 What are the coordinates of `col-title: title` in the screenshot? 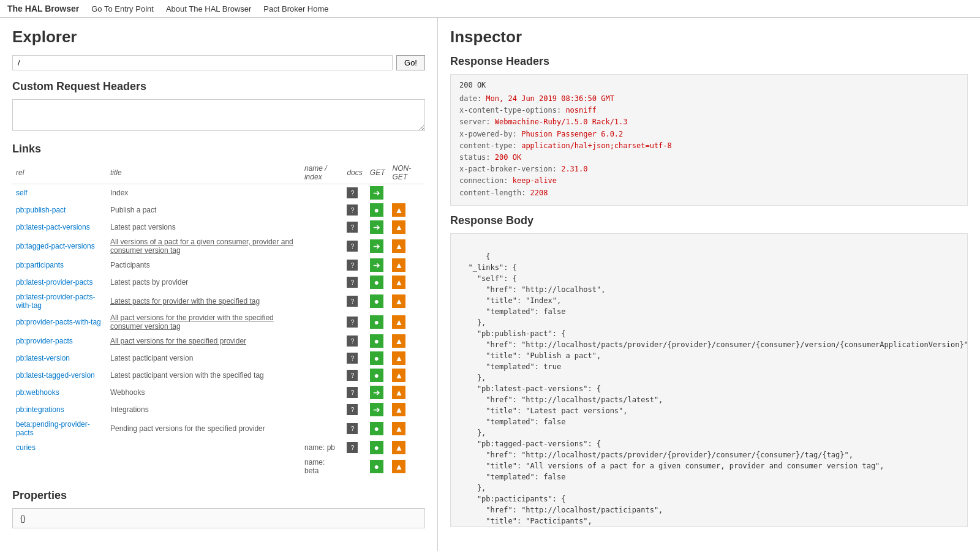 It's located at (203, 173).